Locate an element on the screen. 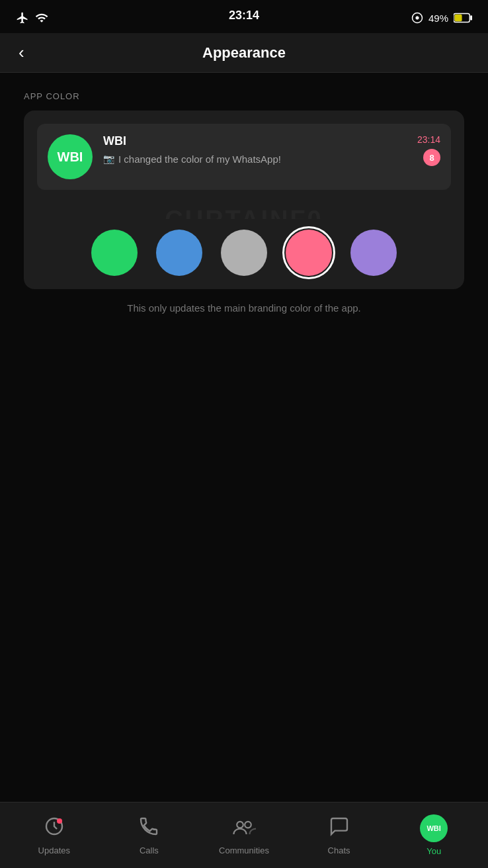 The height and width of the screenshot is (868, 488). nav-item-you: WBI You is located at coordinates (434, 832).